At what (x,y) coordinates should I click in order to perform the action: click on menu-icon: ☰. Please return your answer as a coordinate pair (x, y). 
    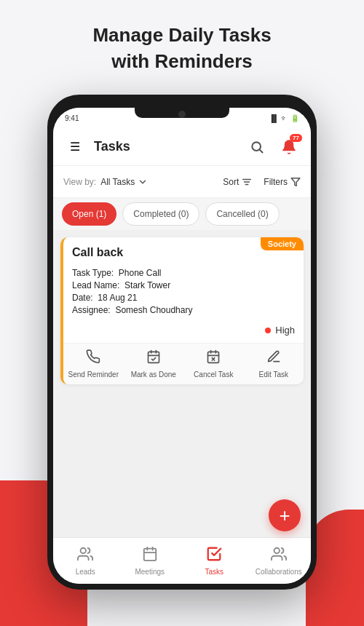
    Looking at the image, I should click on (75, 147).